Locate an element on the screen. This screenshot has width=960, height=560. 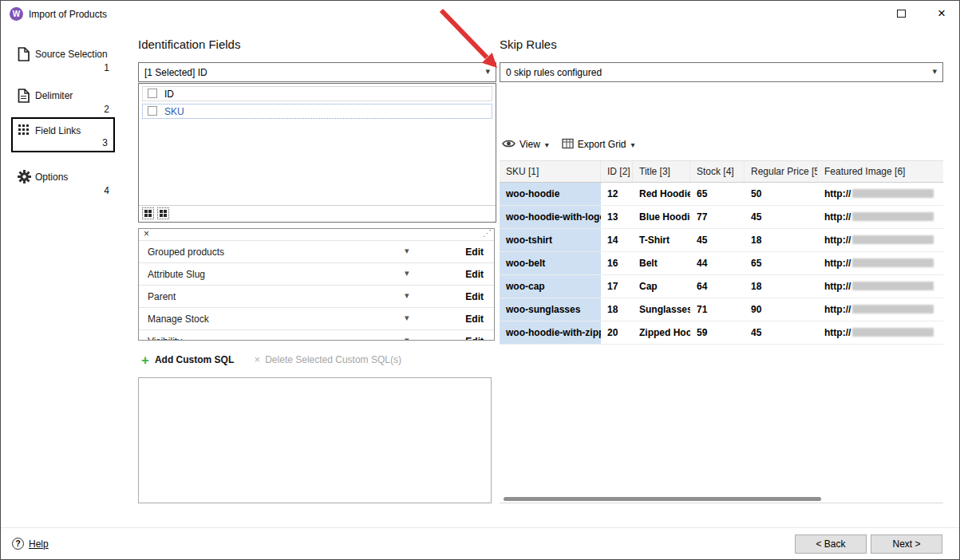
step-field-links: Field Links 3 is located at coordinates (63, 135).